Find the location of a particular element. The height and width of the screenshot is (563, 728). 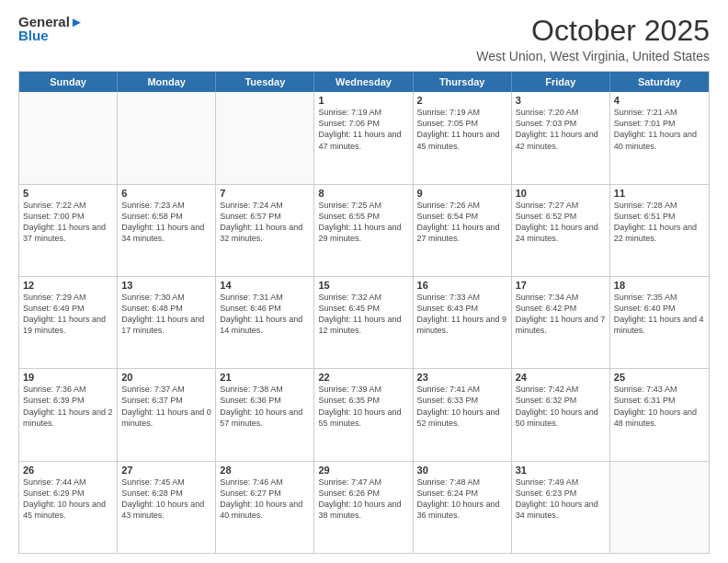

header-friday: Friday is located at coordinates (561, 82).